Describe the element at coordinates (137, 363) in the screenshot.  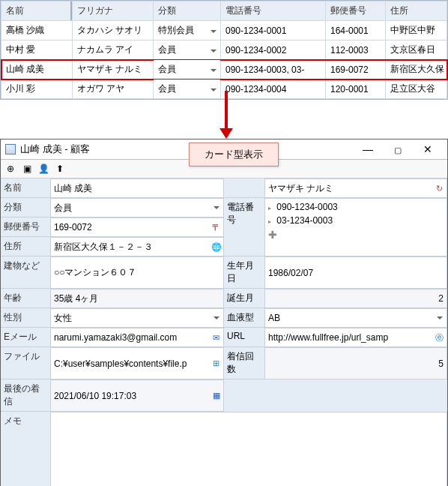
I see `field-file: ⊞` at that location.